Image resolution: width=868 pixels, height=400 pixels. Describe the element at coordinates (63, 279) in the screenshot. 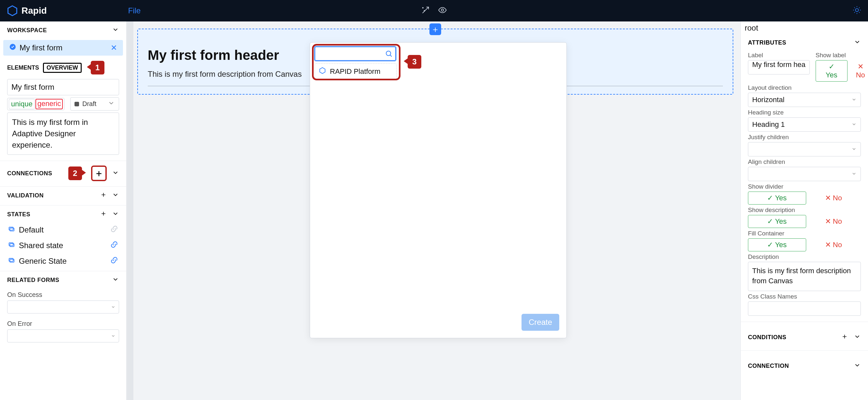

I see `related-forms-header: RELATED FORMS` at that location.